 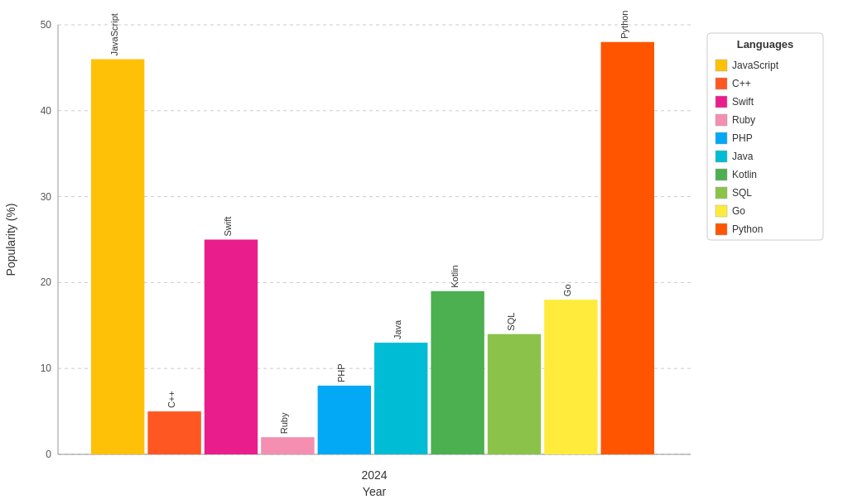 What do you see at coordinates (46, 368) in the screenshot?
I see `svg-text: 10` at bounding box center [46, 368].